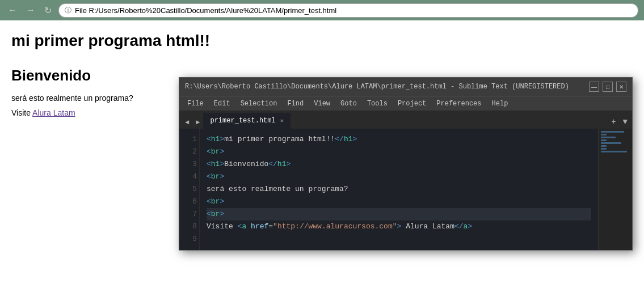 This screenshot has height=293, width=644. I want to click on code-line-1: <h1>mi primer programa html!!</h1>, so click(399, 139).